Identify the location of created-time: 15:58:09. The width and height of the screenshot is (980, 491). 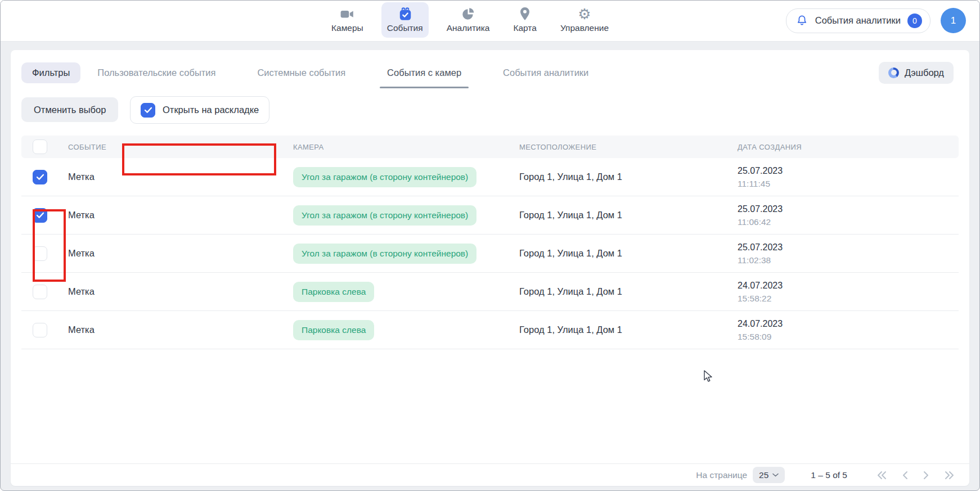
(848, 336).